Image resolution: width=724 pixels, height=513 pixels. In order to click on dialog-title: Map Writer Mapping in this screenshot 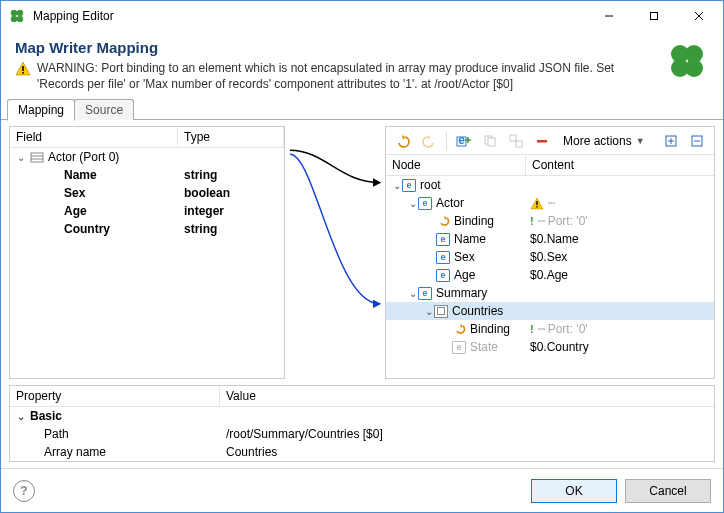, I will do `click(335, 48)`.